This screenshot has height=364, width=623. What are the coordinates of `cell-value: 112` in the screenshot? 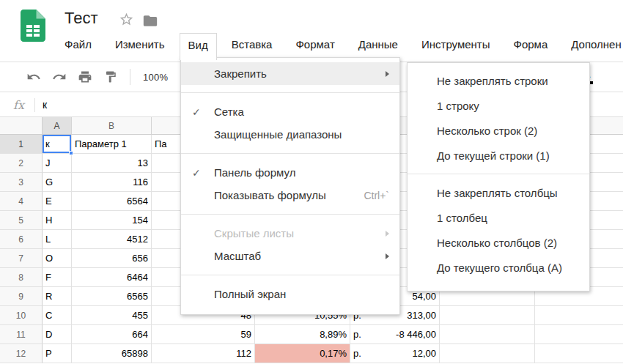 It's located at (243, 353).